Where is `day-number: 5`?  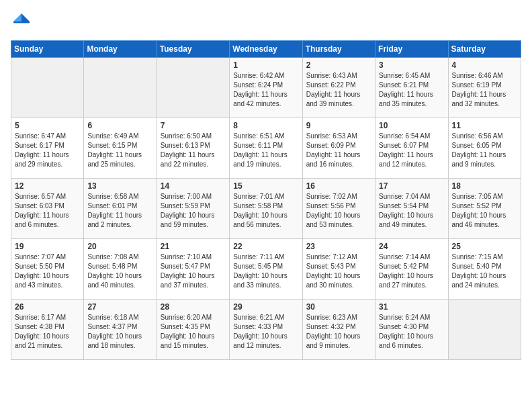
day-number: 5 is located at coordinates (47, 126).